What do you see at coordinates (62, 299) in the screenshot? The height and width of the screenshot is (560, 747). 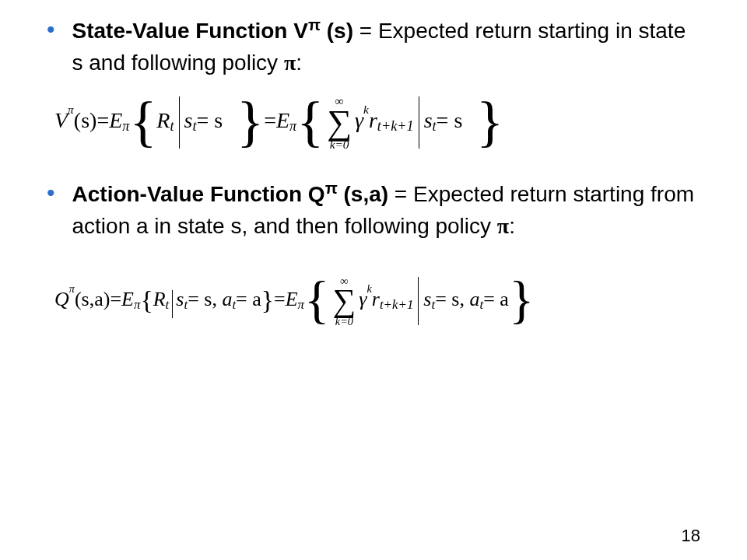 I see `eq2-Q: Q` at bounding box center [62, 299].